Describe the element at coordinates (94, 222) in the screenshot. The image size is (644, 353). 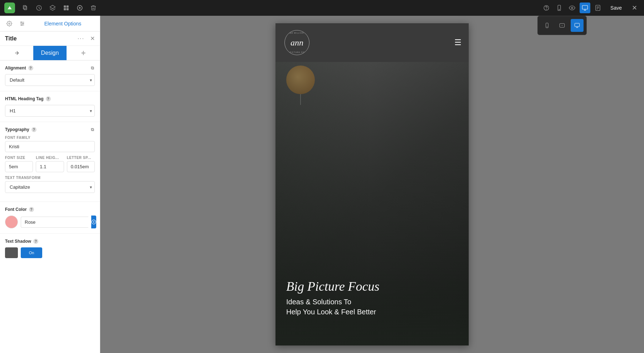
I see `color-picker-btn` at that location.